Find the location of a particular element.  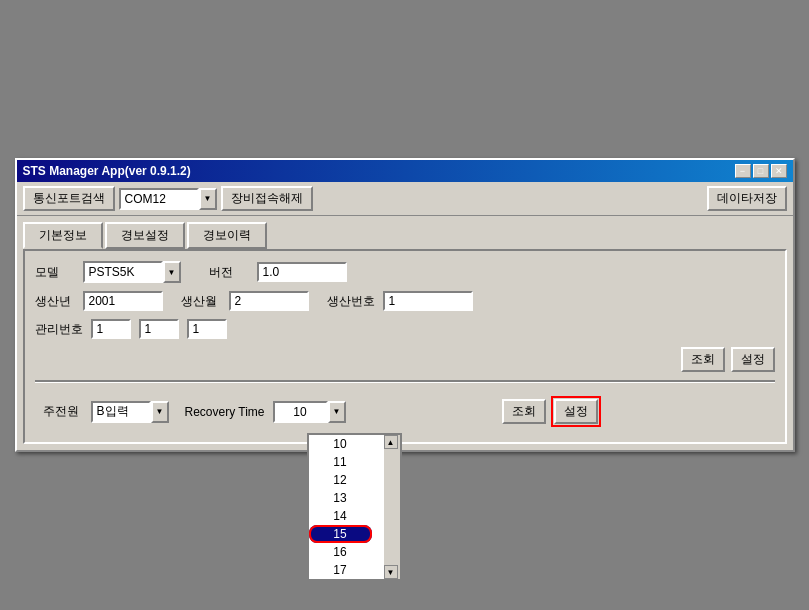

close-button: ✕ is located at coordinates (779, 171).